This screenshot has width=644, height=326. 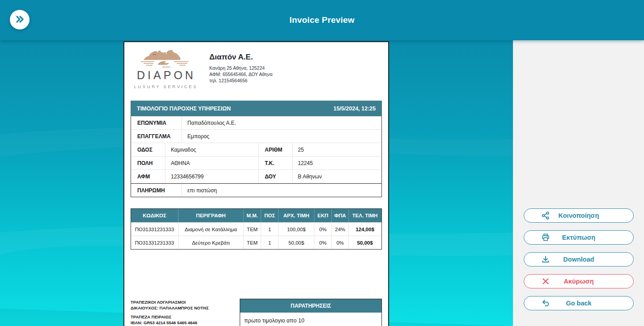 What do you see at coordinates (256, 136) in the screenshot?
I see `customer-row: ΕΠΑΓΓΕΛΜΑ Εμπορος` at bounding box center [256, 136].